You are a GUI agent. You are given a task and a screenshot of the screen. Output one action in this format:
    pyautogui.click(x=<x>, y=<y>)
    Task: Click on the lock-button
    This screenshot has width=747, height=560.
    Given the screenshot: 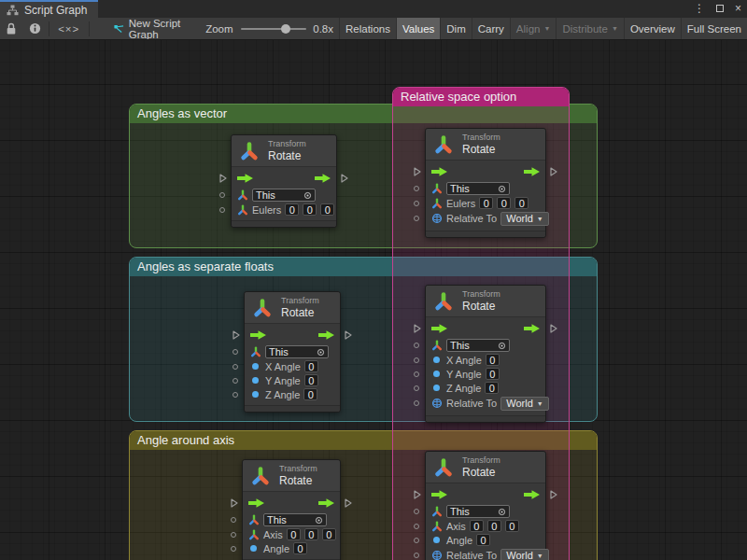 What is the action you would take?
    pyautogui.click(x=11, y=29)
    